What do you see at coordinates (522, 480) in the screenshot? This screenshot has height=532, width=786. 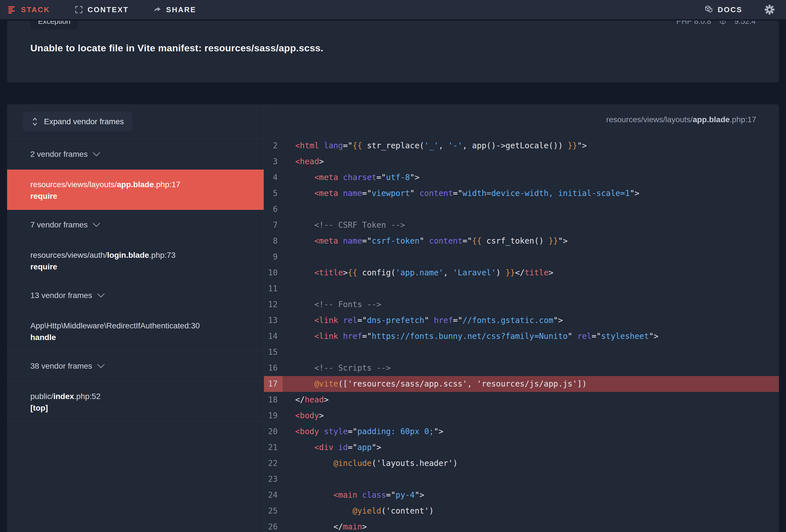 I see `code-line: 23` at bounding box center [522, 480].